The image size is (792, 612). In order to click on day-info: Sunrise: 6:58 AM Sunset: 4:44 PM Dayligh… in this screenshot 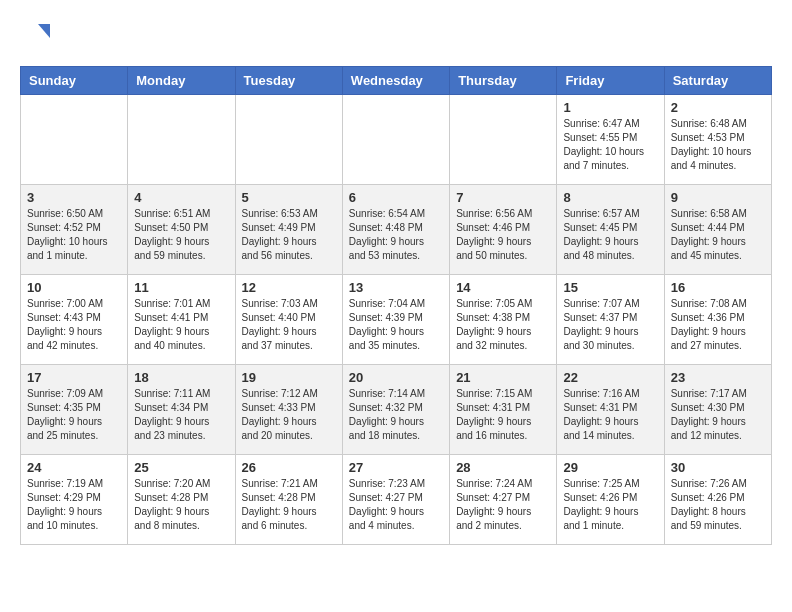, I will do `click(718, 235)`.